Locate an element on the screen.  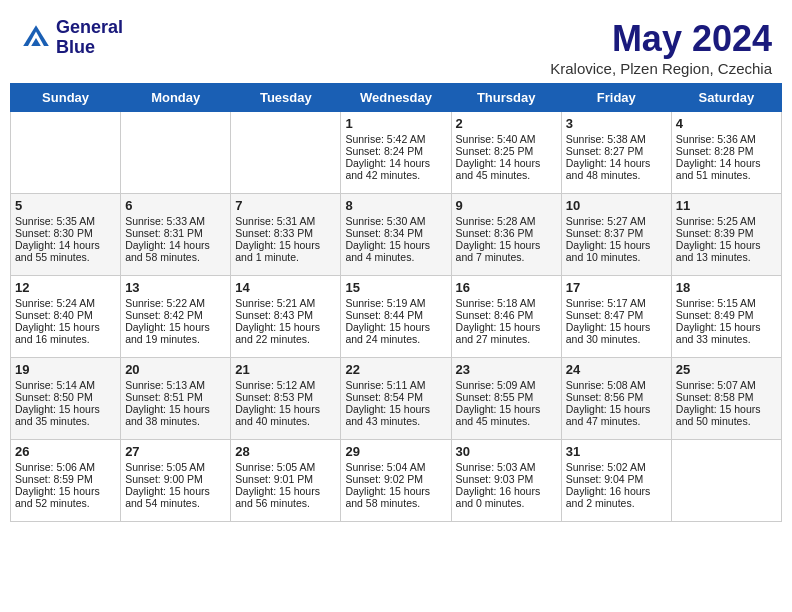
daylight: Daylight: 15 hours and 13 minutes. is located at coordinates (726, 251).